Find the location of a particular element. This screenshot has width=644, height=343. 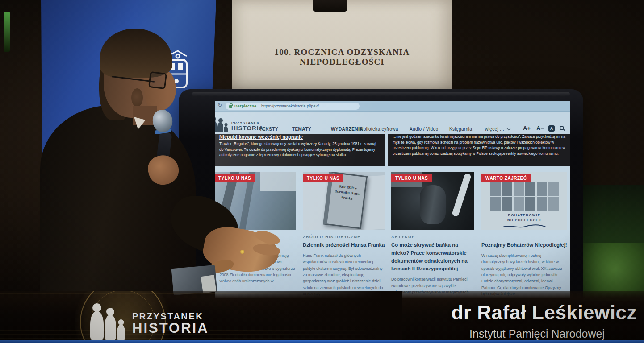

article-title: Dziennik próżności Hansa Franka is located at coordinates (344, 245).